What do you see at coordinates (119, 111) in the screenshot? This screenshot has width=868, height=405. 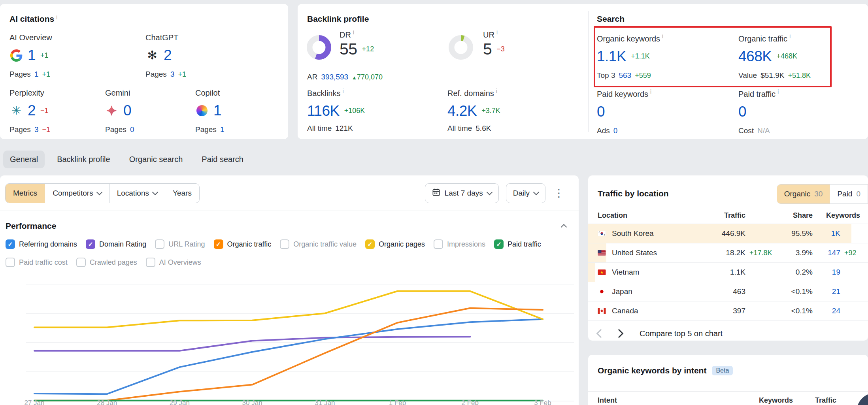 I see `ai-citation-card-gemini: Gemini 0 Pages0` at bounding box center [119, 111].